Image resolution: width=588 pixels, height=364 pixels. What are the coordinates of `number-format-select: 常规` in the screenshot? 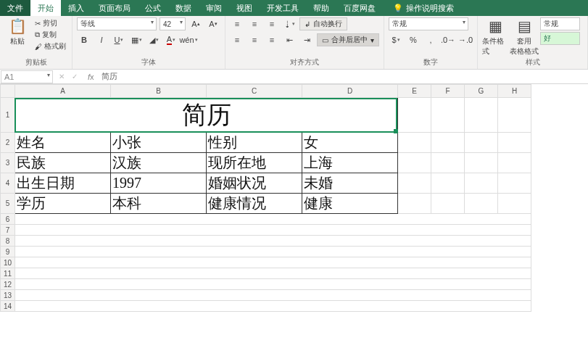 It's located at (428, 24).